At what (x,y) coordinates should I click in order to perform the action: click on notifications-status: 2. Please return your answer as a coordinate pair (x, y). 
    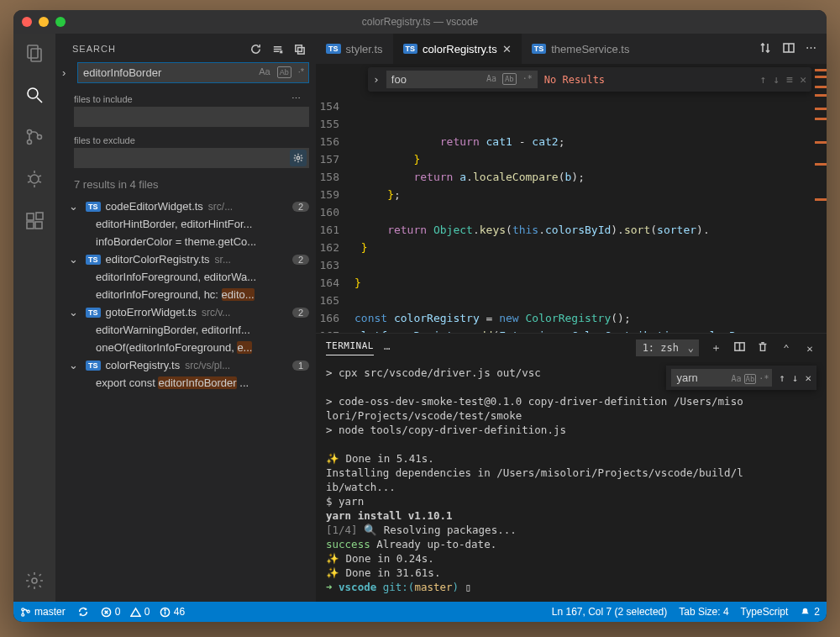
    Looking at the image, I should click on (810, 612).